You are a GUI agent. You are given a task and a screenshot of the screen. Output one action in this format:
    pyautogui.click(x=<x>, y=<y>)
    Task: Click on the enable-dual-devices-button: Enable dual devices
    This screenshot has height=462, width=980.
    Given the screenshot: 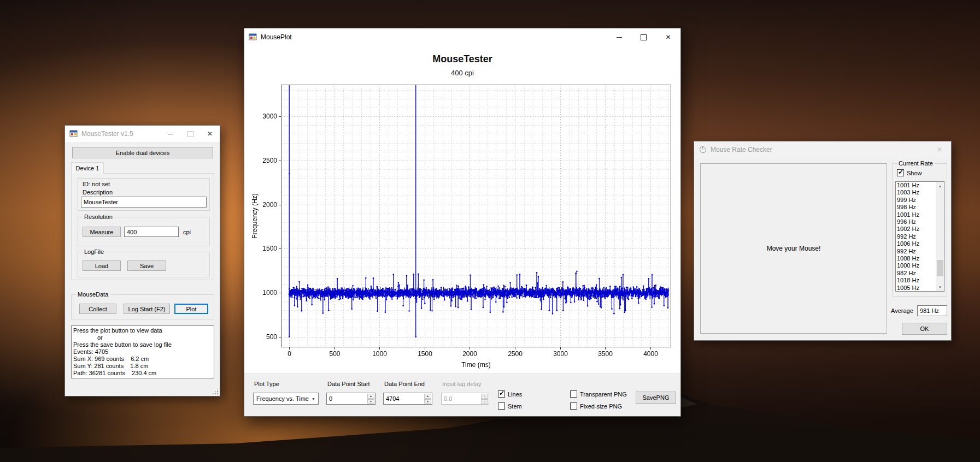 What is the action you would take?
    pyautogui.click(x=143, y=153)
    